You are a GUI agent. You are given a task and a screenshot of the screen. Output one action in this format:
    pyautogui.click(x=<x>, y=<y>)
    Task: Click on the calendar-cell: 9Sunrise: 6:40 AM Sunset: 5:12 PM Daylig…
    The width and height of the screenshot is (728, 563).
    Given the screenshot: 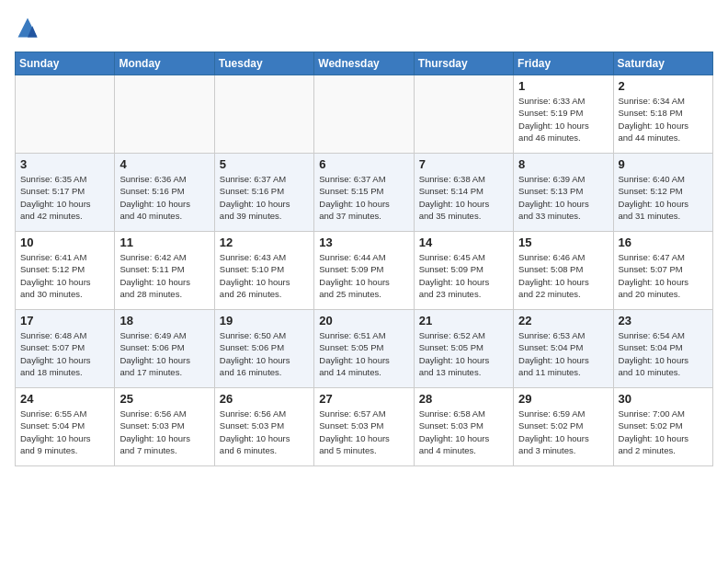 What is the action you would take?
    pyautogui.click(x=663, y=193)
    